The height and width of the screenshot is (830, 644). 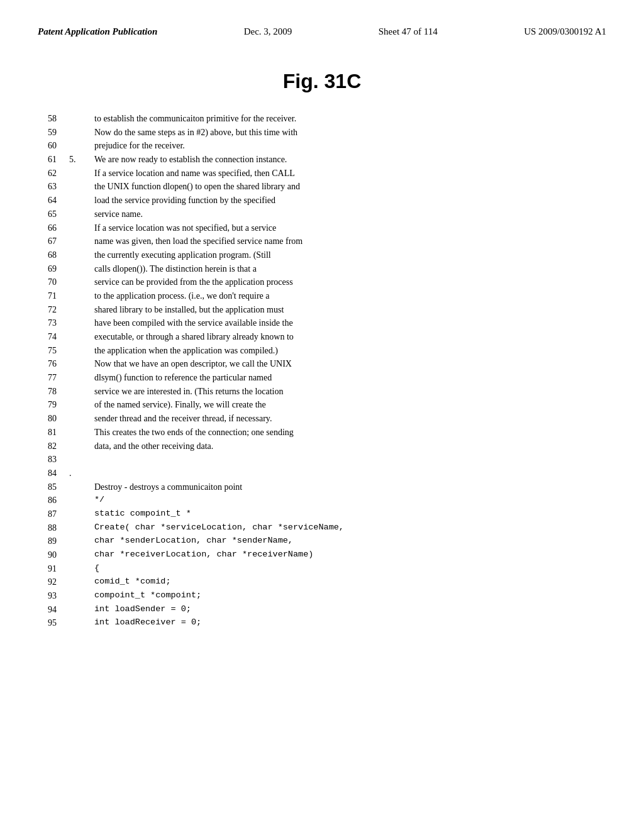 What do you see at coordinates (53, 269) in the screenshot?
I see `line-number: 69` at bounding box center [53, 269].